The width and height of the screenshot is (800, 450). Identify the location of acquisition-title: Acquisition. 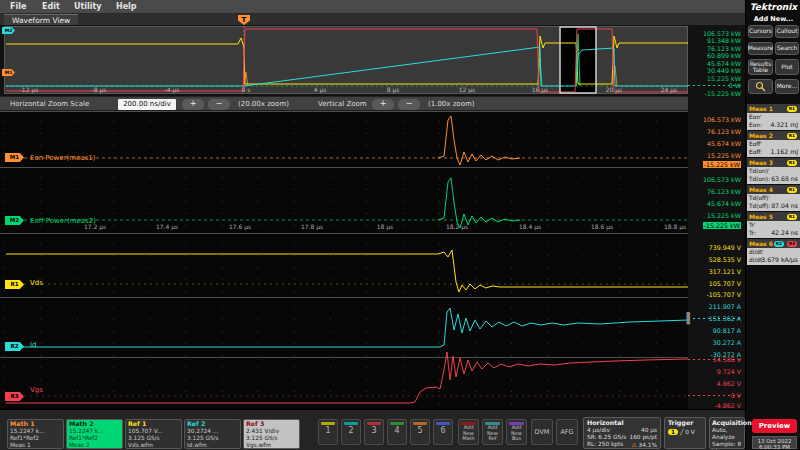
(727, 422).